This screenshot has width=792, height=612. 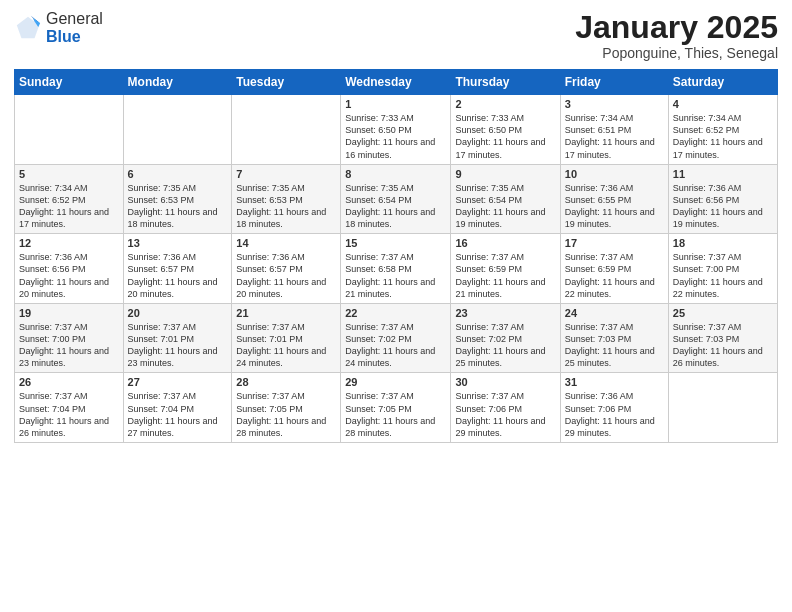 What do you see at coordinates (676, 28) in the screenshot?
I see `month-title: January 2025` at bounding box center [676, 28].